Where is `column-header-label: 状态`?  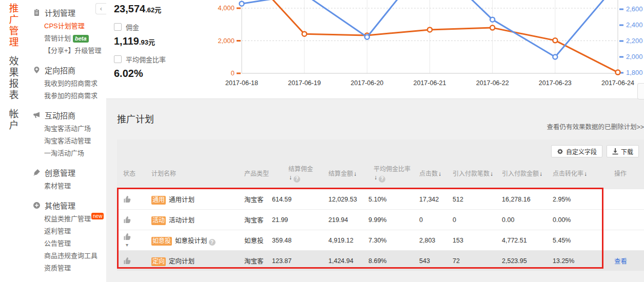
column-header-label: 状态 is located at coordinates (129, 174).